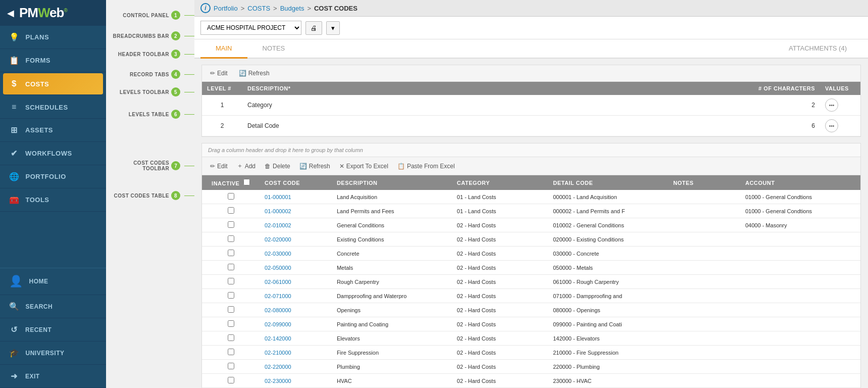  Describe the element at coordinates (608, 268) in the screenshot. I see `detail-code-cell: 050000 - Metals` at that location.